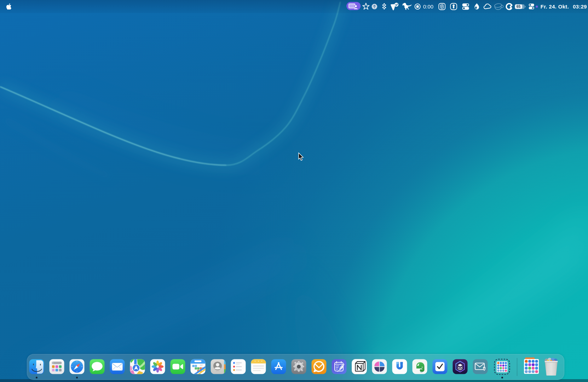 Image resolution: width=588 pixels, height=382 pixels. I want to click on svg-text: 65, so click(519, 6).